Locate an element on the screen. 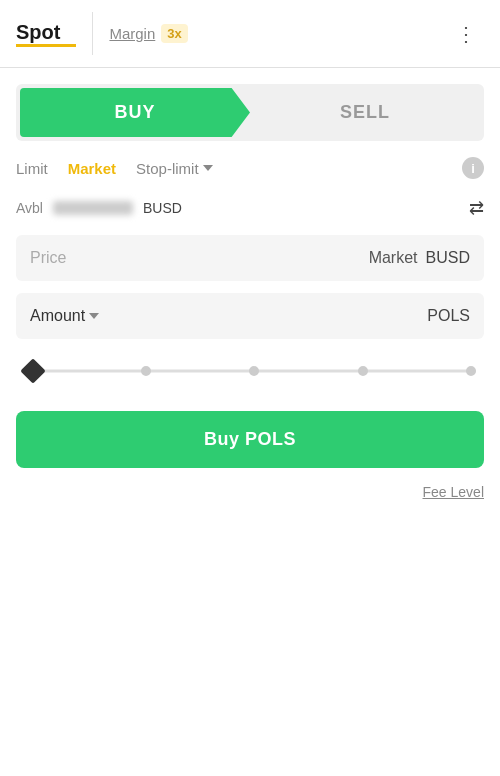 The height and width of the screenshot is (776, 500). chevron-down-icon is located at coordinates (208, 168).